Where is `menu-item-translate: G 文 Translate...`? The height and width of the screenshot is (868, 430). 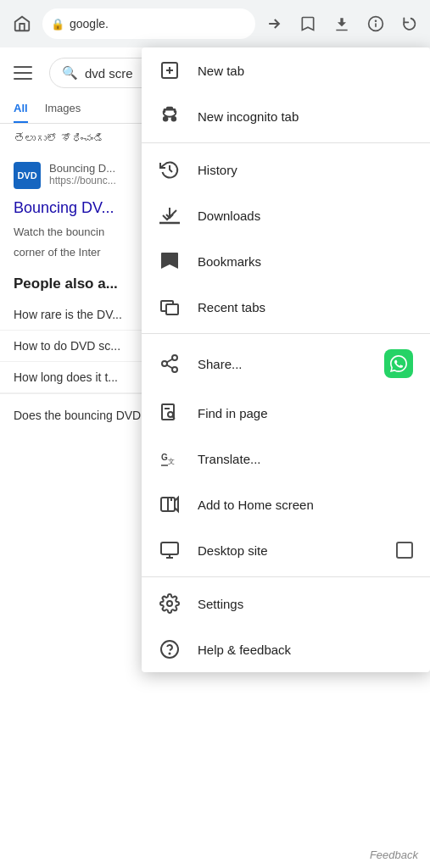 menu-item-translate: G 文 Translate... is located at coordinates (286, 459).